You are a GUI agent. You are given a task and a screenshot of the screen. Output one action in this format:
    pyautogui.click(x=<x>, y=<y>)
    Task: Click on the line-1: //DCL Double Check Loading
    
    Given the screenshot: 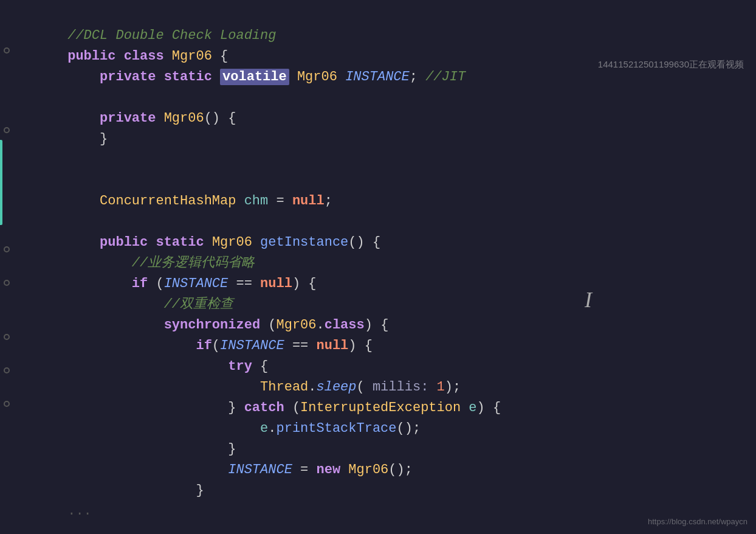 What is the action you would take?
    pyautogui.click(x=382, y=15)
    